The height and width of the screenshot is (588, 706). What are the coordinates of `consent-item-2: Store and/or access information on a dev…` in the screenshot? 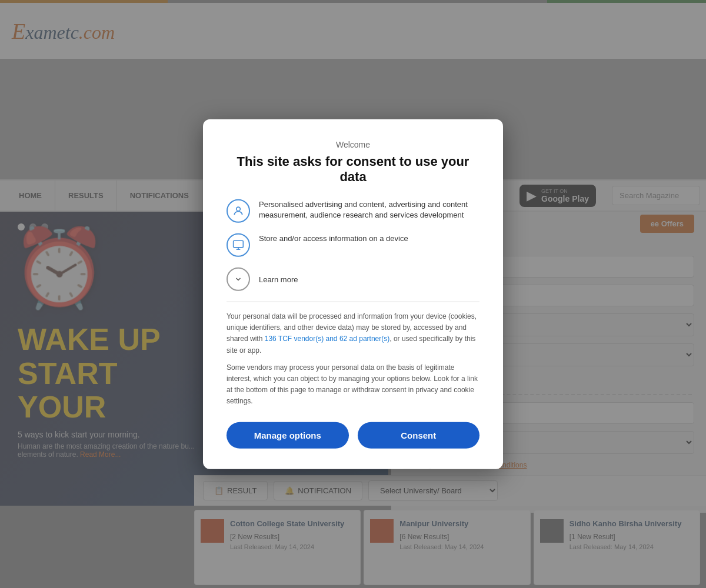 It's located at (353, 245).